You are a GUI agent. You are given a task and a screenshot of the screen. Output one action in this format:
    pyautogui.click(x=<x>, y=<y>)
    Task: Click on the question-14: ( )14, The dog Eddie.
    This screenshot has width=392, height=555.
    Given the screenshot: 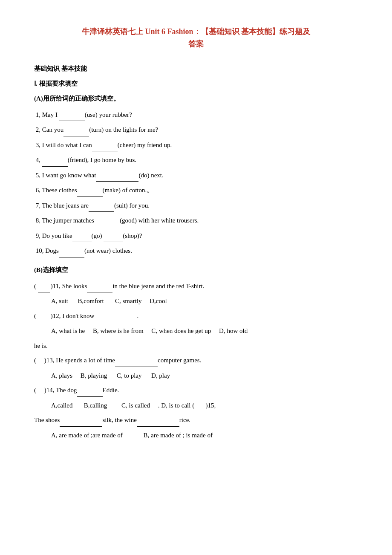 What is the action you would take?
    pyautogui.click(x=196, y=390)
    